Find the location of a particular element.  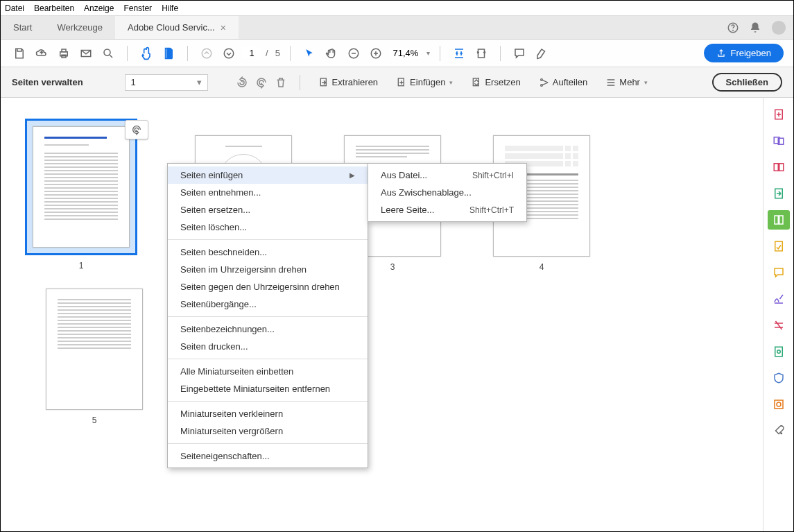

share-button: Freigeben is located at coordinates (743, 53).